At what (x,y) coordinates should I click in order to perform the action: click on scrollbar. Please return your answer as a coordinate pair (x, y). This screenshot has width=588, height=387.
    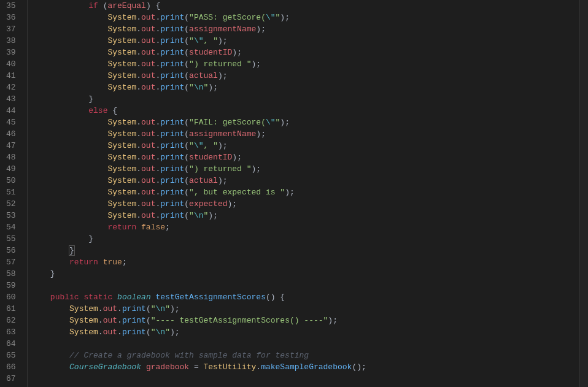
    Looking at the image, I should click on (584, 194).